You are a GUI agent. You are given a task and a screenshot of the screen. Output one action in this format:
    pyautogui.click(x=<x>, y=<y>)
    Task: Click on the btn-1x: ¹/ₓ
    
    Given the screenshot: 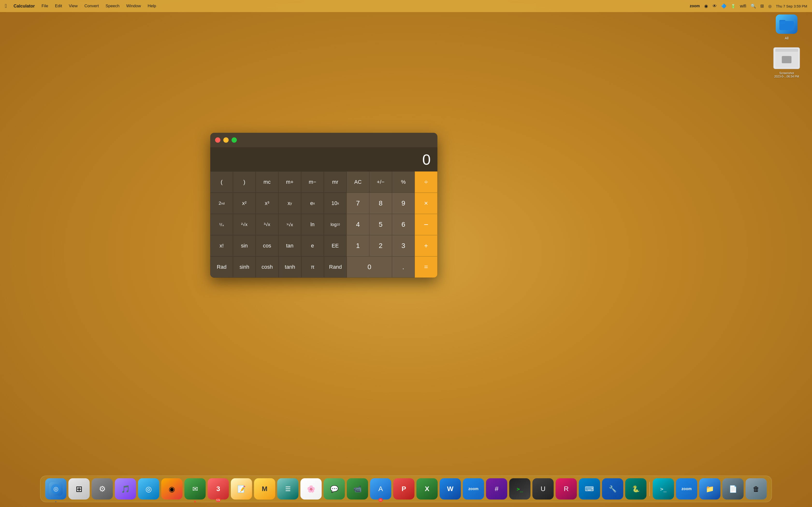 What is the action you would take?
    pyautogui.click(x=221, y=225)
    